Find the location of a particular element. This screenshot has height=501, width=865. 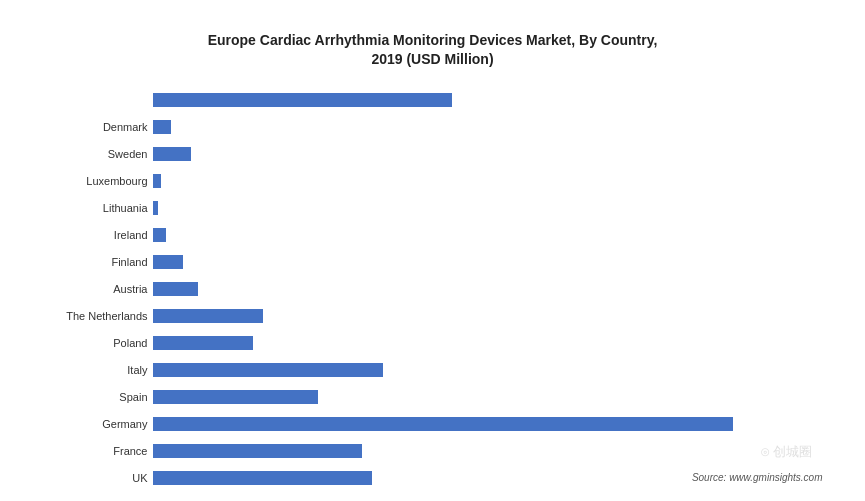

bar-label: The Netherlands is located at coordinates (96, 316).